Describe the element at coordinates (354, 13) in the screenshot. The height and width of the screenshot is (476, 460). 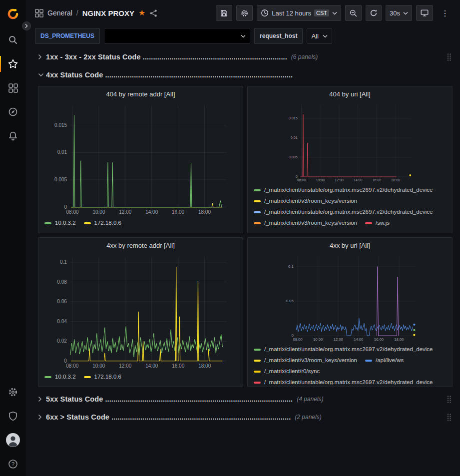
I see `zoom-out-time-button` at that location.